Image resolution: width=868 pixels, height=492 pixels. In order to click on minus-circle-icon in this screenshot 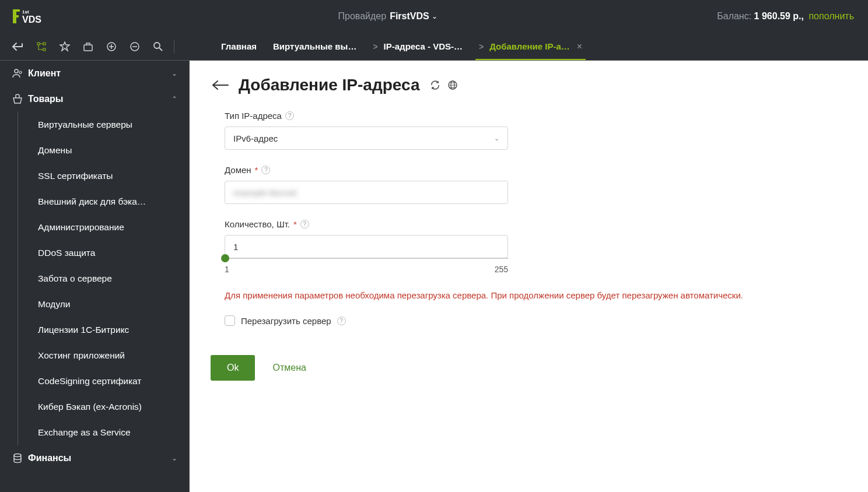, I will do `click(135, 47)`.